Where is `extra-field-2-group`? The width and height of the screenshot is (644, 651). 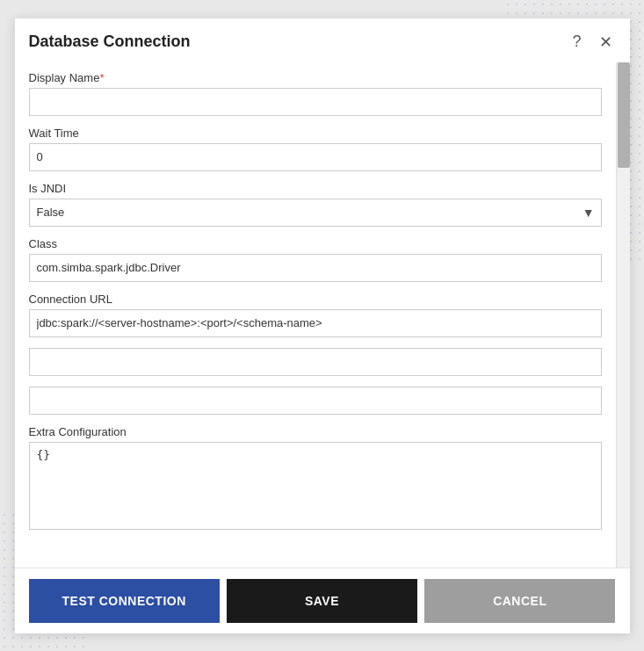 extra-field-2-group is located at coordinates (315, 401).